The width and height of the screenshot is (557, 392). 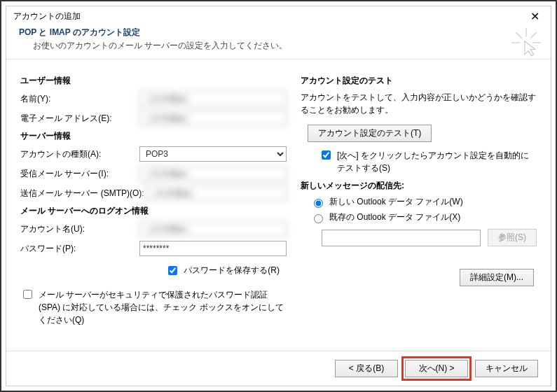 I want to click on cancel-button: キャンセル, so click(x=507, y=368).